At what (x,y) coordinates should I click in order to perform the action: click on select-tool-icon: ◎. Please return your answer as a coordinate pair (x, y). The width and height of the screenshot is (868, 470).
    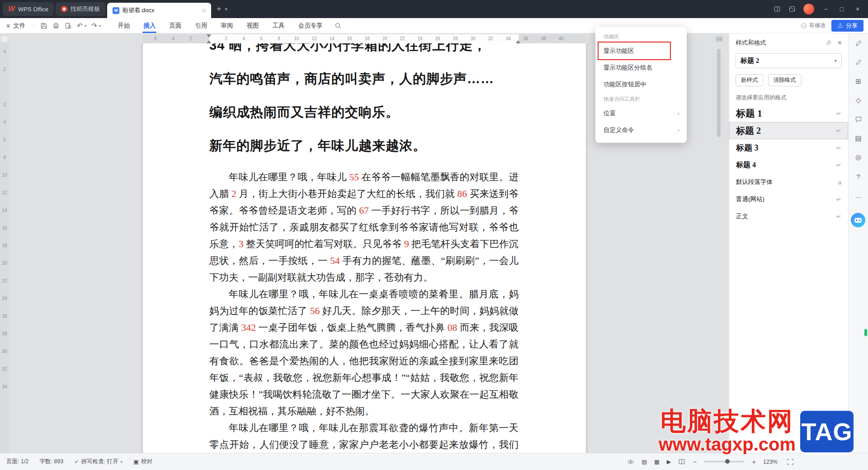
    Looking at the image, I should click on (859, 157).